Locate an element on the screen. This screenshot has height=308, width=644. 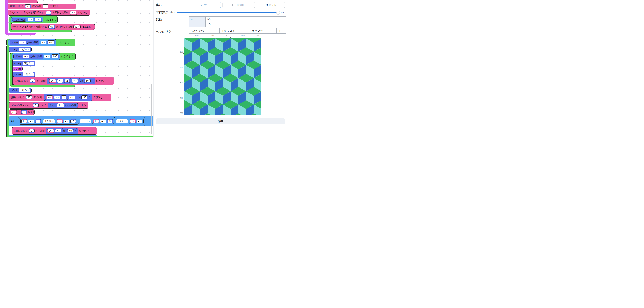
expression-group: i▼=▼1または▼i▼=▼3または▼i▼=▼5または▼i▼=▼ is located at coordinates (81, 121).